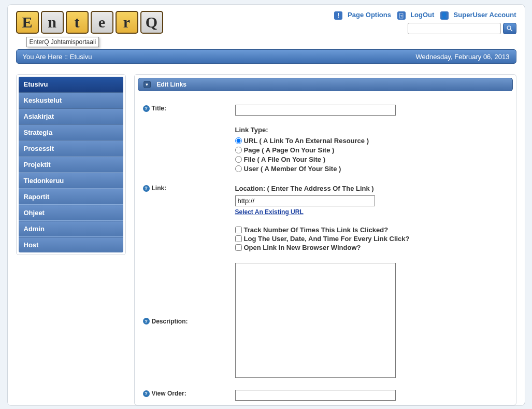  I want to click on logout-icon: ⍈, so click(401, 16).